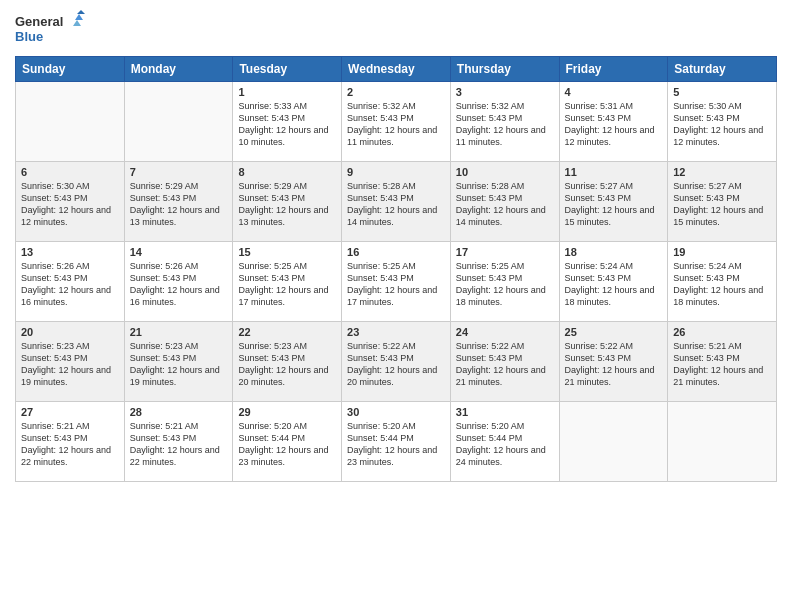 The image size is (792, 612). I want to click on calendar-day-cell: 2Sunrise: 5:32 AMSunset: 5:43 PMDaylight…, so click(396, 122).